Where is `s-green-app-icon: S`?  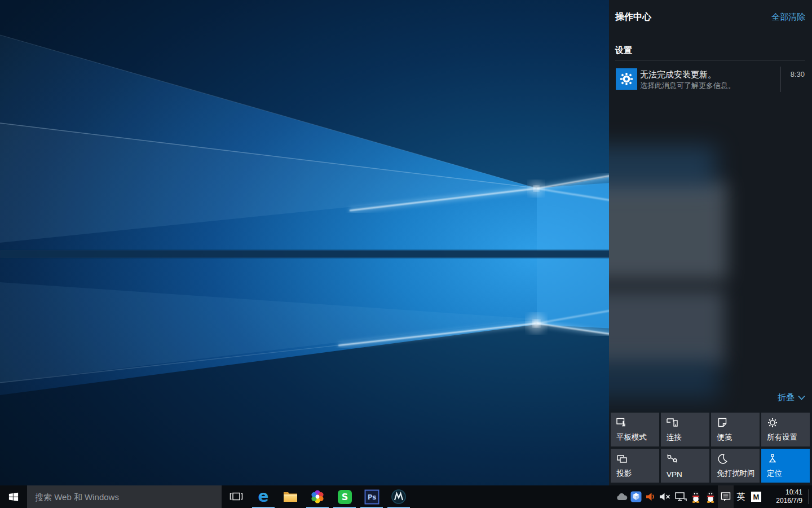
s-green-app-icon: S is located at coordinates (345, 497).